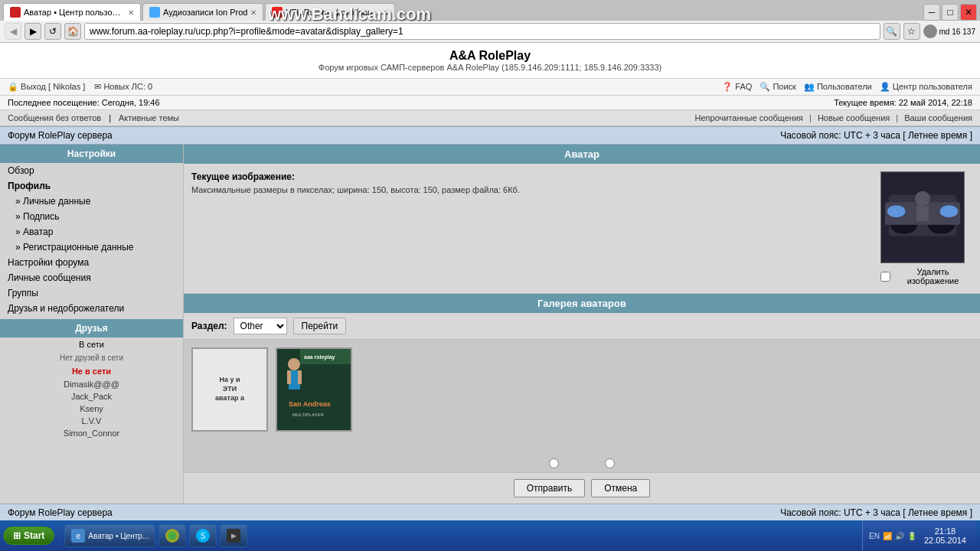  What do you see at coordinates (92, 186) in the screenshot?
I see `sidebar-item-profile: Профиль` at bounding box center [92, 186].